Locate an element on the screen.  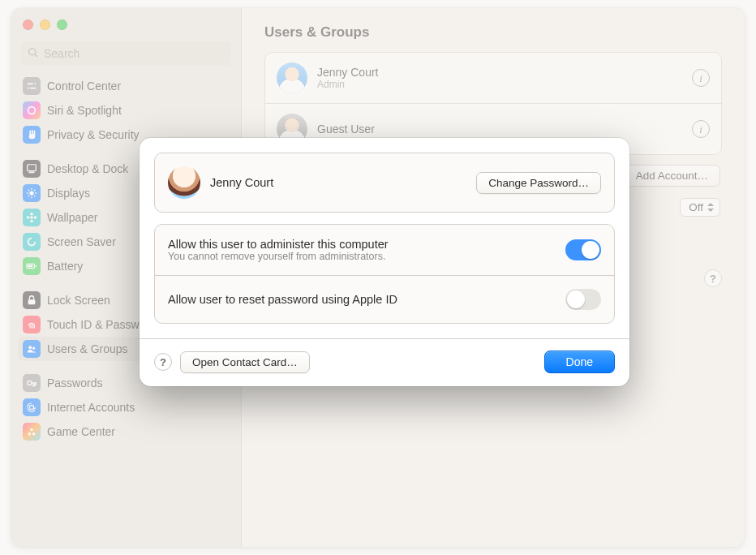
reset-toggle-label: Allow user to reset password using Apple… is located at coordinates (362, 299).